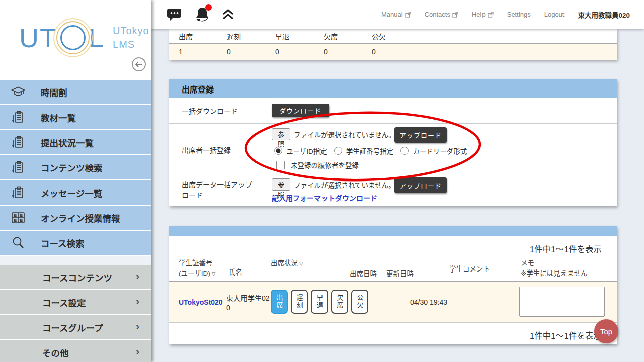  I want to click on sort-triangle-icon: ▽, so click(214, 274).